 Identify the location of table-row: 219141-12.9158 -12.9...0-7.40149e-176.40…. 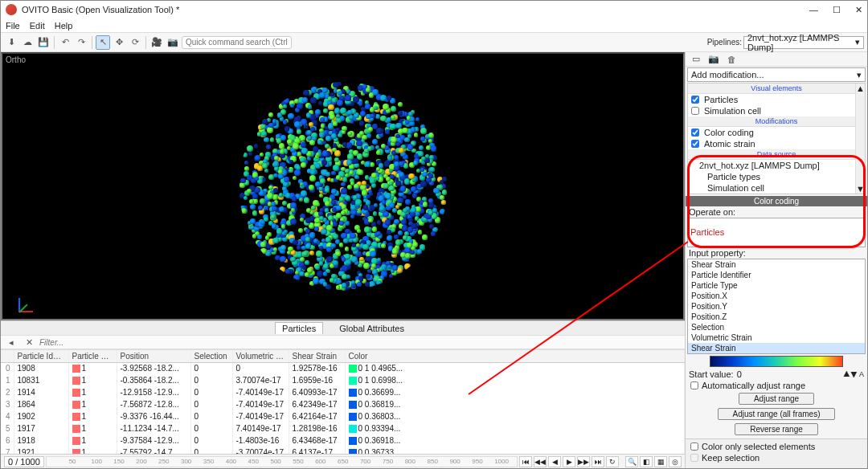
(342, 392).